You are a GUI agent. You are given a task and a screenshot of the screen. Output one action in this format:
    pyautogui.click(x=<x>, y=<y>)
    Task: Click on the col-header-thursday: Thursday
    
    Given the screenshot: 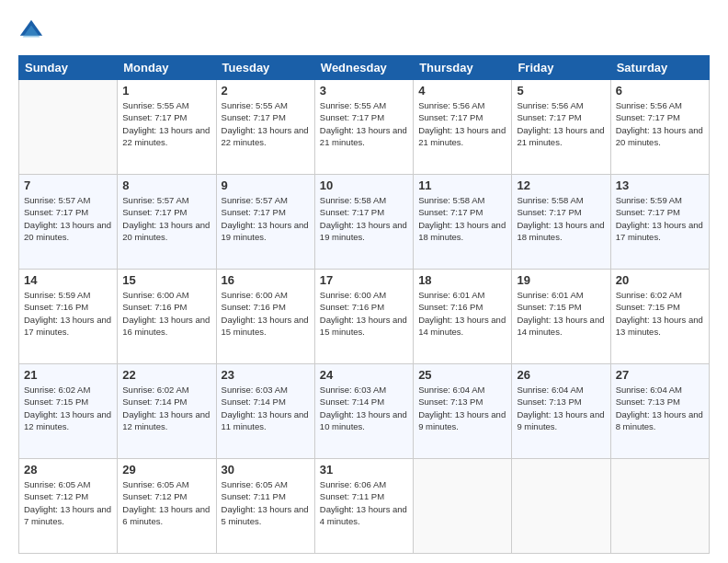 What is the action you would take?
    pyautogui.click(x=463, y=68)
    